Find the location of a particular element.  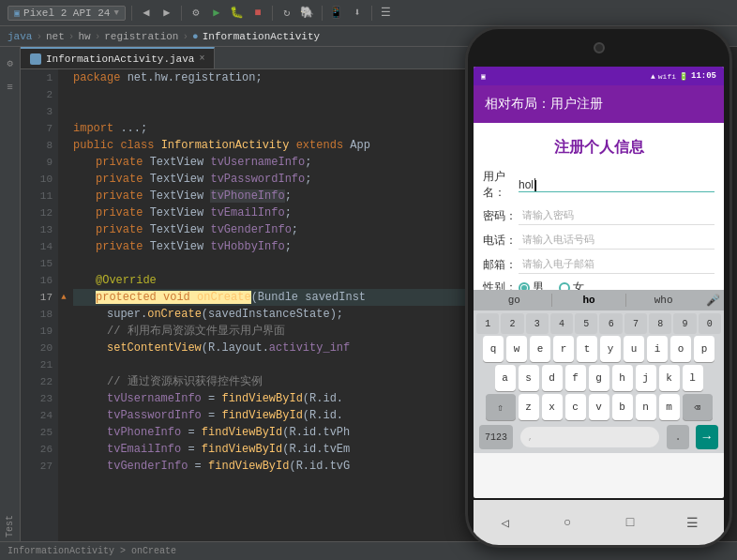

top-toolbar: ▣ Pixel 2 API 24 ▼ ◀ ▶ ⚙ ▶ 🐛 ■ ↻ 🐘 📱 ⬇ ☰ is located at coordinates (368, 13).